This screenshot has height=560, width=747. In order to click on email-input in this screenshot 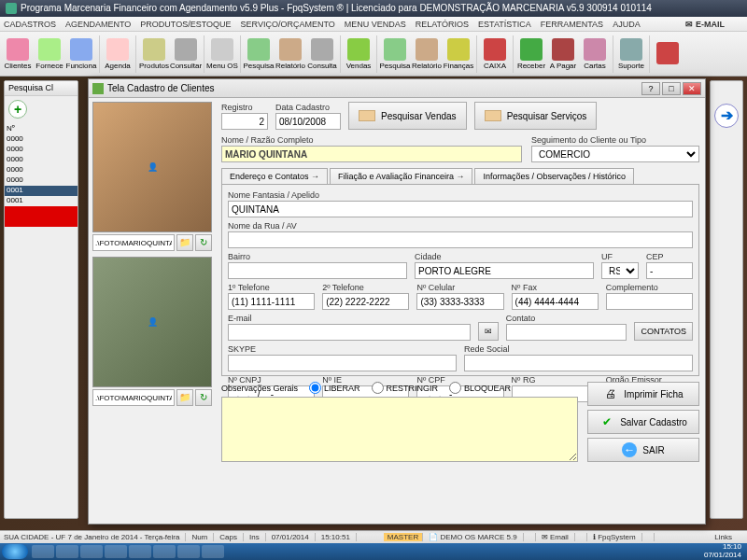, I will do `click(349, 332)`.